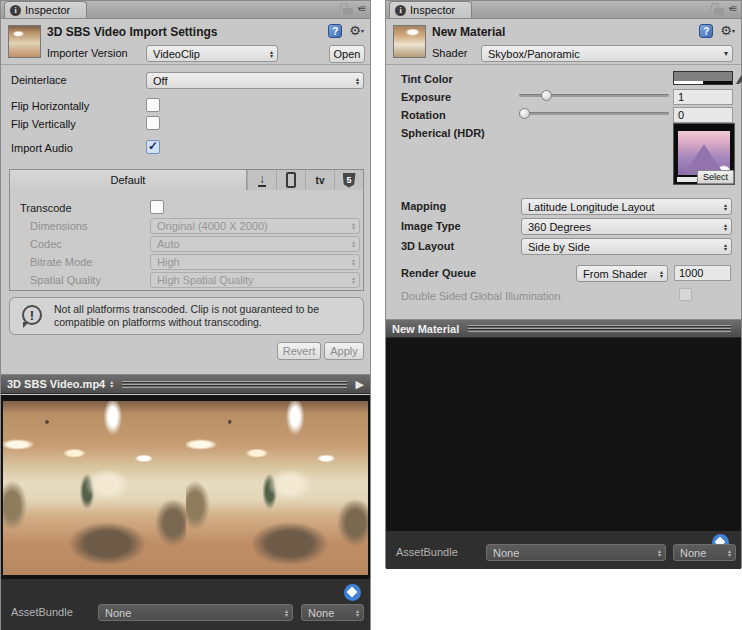 The width and height of the screenshot is (742, 630). Describe the element at coordinates (438, 273) in the screenshot. I see `render-queue-label: Render Queue` at that location.